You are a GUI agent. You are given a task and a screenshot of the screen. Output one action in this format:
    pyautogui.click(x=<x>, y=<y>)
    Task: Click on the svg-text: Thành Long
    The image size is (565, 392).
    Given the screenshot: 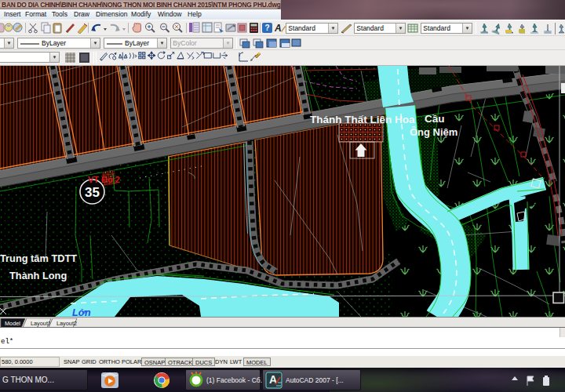 What is the action you would take?
    pyautogui.click(x=38, y=276)
    